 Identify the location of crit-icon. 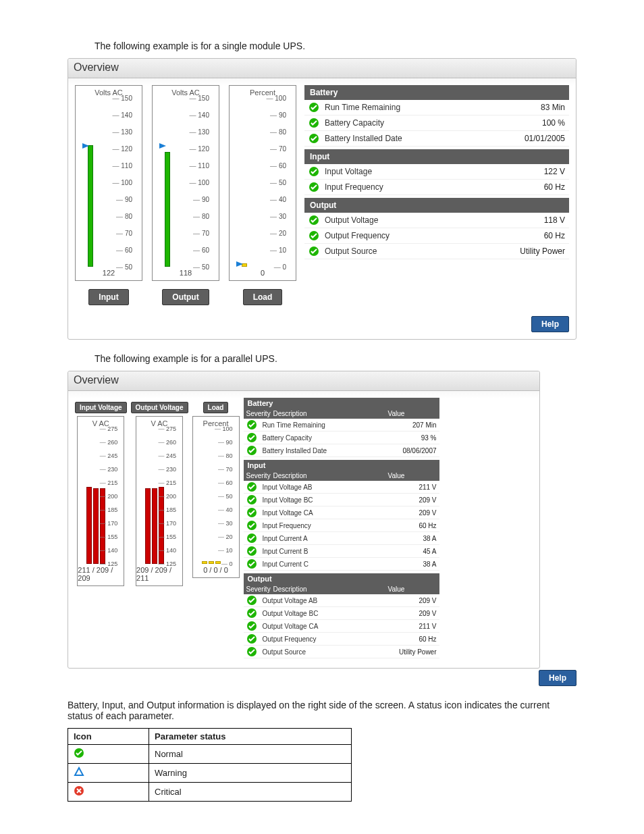
(79, 791).